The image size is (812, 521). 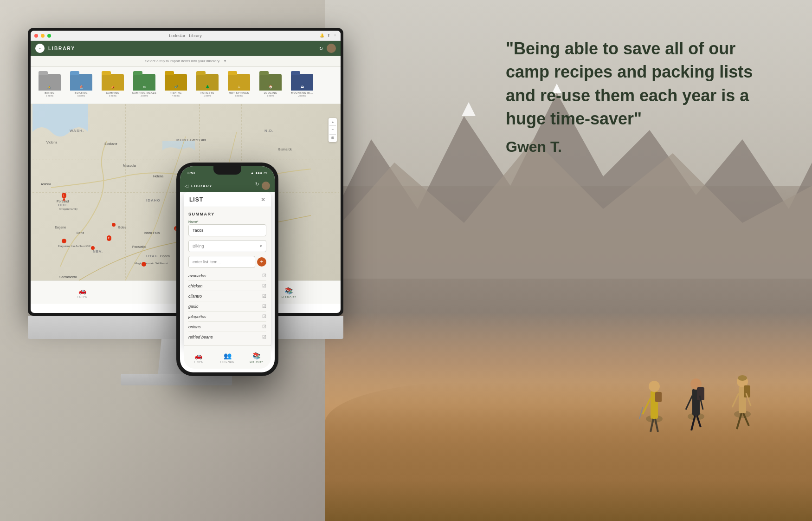 What do you see at coordinates (264, 276) in the screenshot?
I see `item-avocados-check: ☑` at bounding box center [264, 276].